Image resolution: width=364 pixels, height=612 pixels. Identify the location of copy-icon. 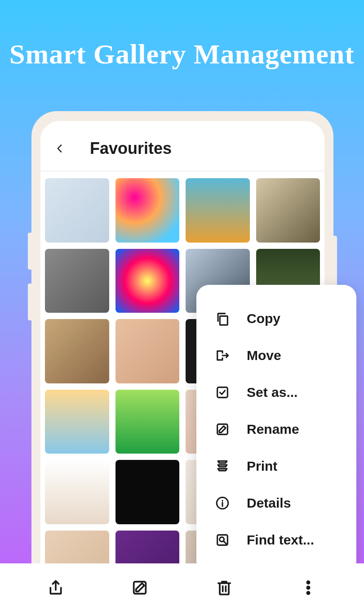
(222, 319).